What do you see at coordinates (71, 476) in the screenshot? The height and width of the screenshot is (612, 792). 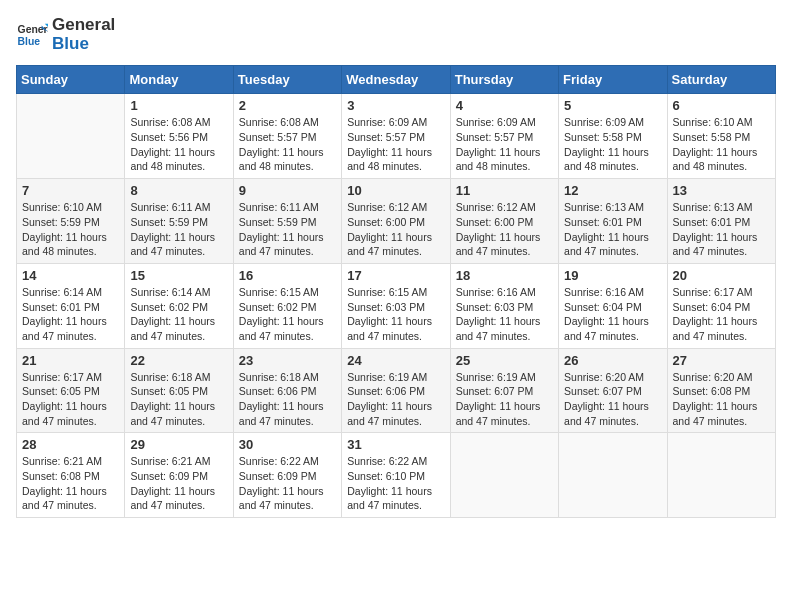 I see `calendar-cell: 28Sunrise: 6:21 AMSunset: 6:08 PMDayligh…` at bounding box center [71, 476].